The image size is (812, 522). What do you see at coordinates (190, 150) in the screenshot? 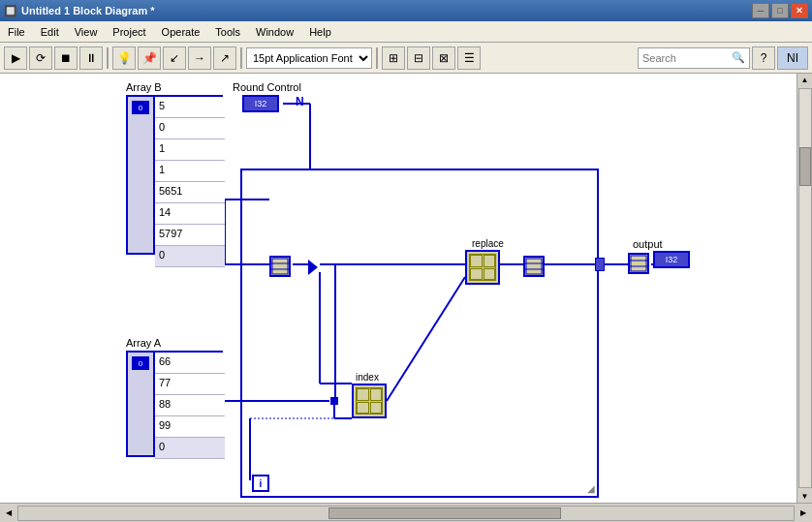
I see `array-b-cell-2: 1` at bounding box center [190, 150].